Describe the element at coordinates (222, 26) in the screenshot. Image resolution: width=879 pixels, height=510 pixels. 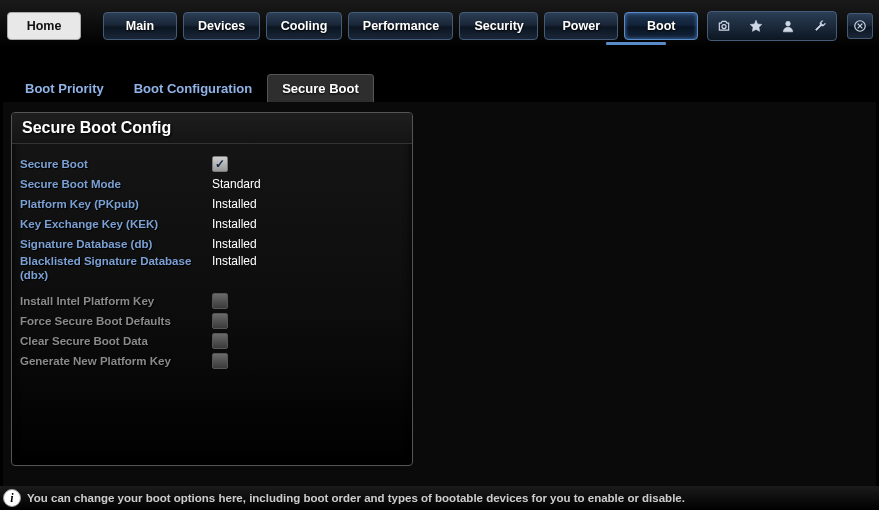
I see `nav-devices: Devices` at that location.